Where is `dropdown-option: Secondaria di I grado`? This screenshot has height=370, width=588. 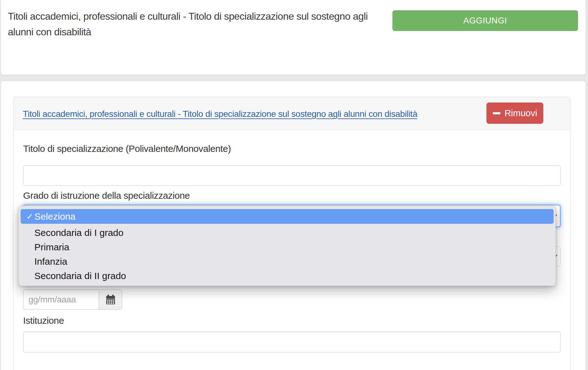 dropdown-option: Secondaria di I grado is located at coordinates (287, 233).